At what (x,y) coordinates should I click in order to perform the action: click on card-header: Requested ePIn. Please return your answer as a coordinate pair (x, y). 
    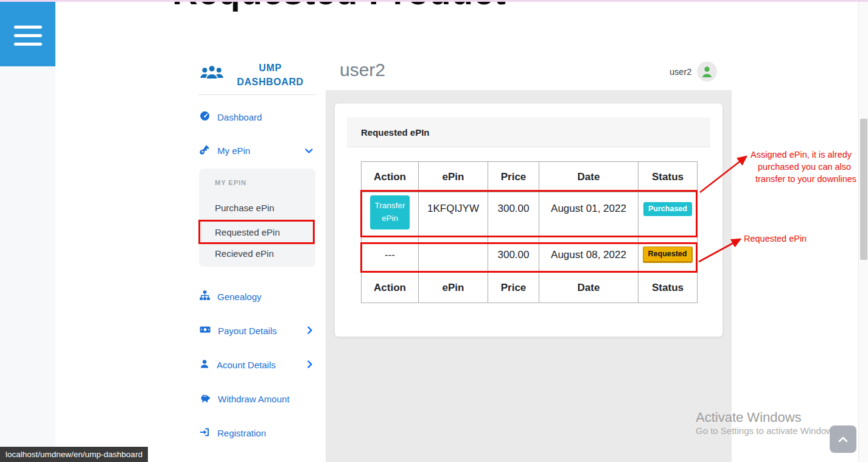
    Looking at the image, I should click on (528, 133).